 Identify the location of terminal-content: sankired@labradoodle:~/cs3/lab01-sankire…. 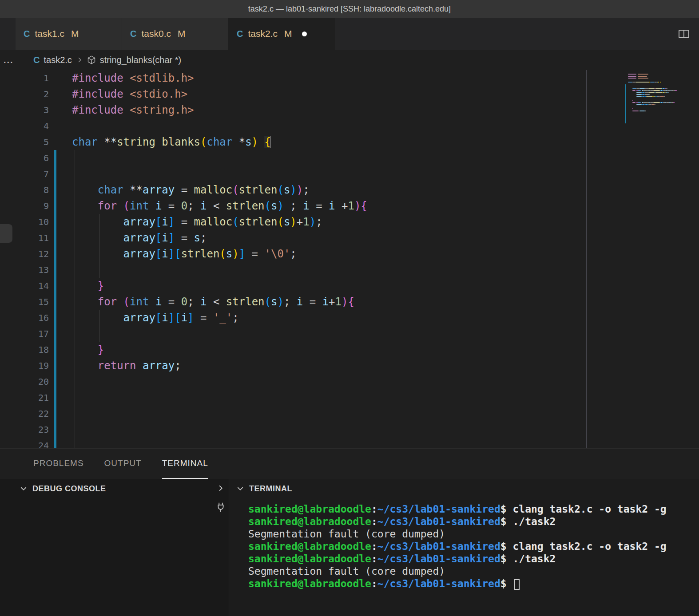
(464, 544).